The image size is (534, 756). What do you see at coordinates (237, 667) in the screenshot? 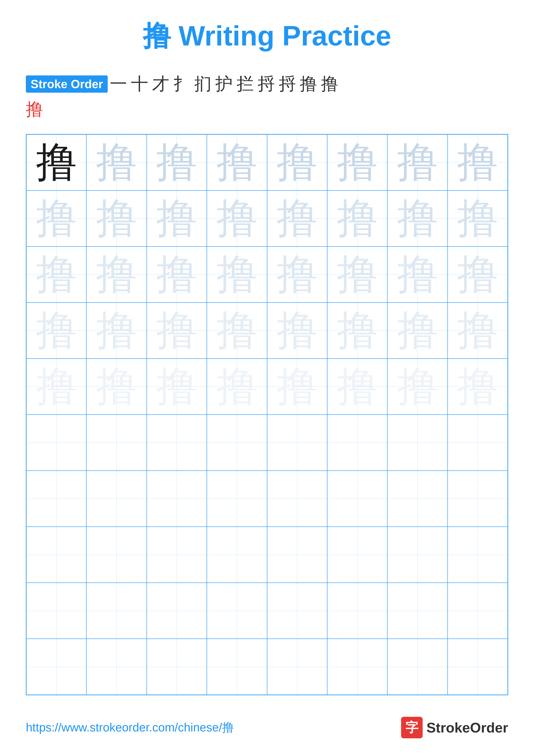
I see `grid-cell-r10c4` at bounding box center [237, 667].